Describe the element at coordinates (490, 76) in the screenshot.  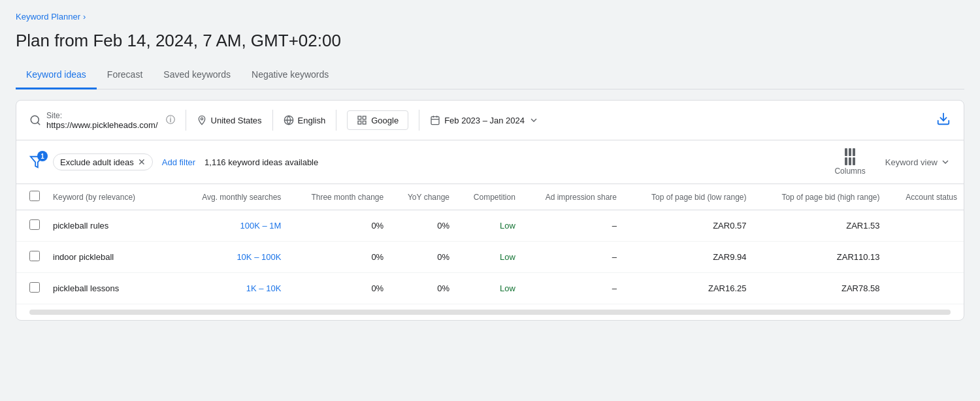
I see `tabs: Keyword ideas Forecast Saved keywords Ne…` at that location.